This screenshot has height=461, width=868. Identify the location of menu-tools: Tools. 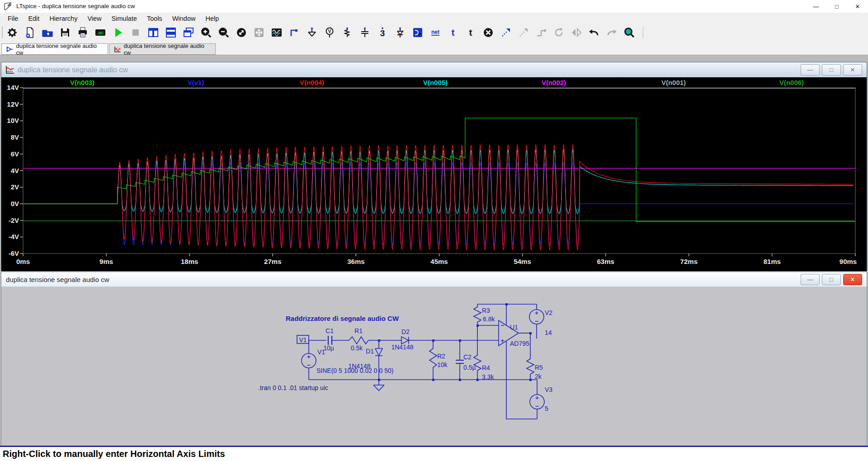
(155, 19).